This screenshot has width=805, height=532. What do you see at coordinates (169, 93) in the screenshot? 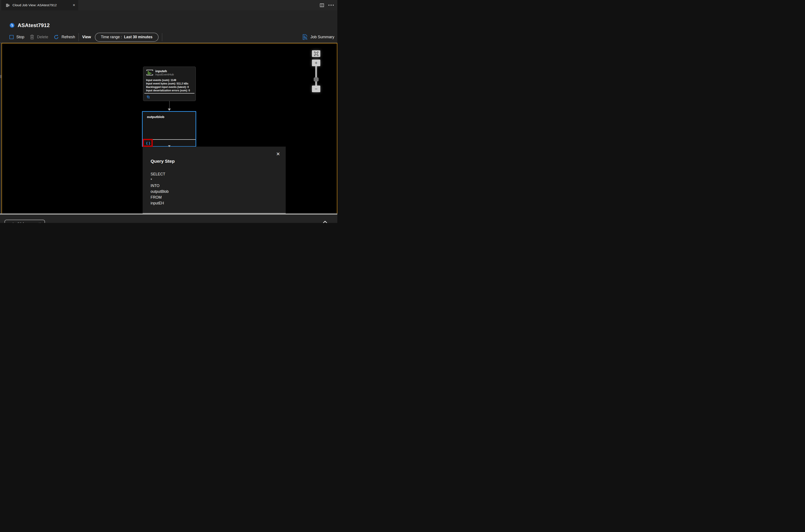
I see `node-divider` at bounding box center [169, 93].